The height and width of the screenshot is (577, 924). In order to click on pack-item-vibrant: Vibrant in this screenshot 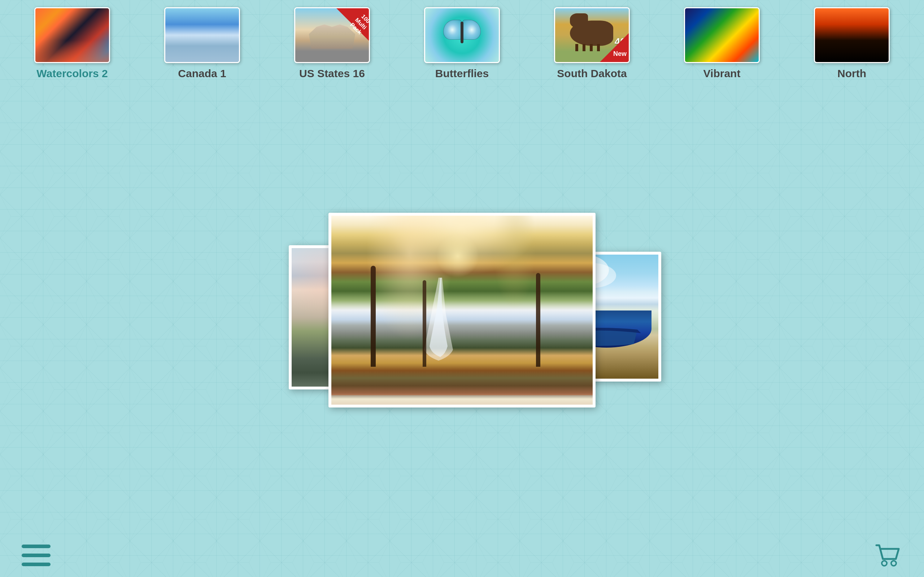, I will do `click(722, 44)`.